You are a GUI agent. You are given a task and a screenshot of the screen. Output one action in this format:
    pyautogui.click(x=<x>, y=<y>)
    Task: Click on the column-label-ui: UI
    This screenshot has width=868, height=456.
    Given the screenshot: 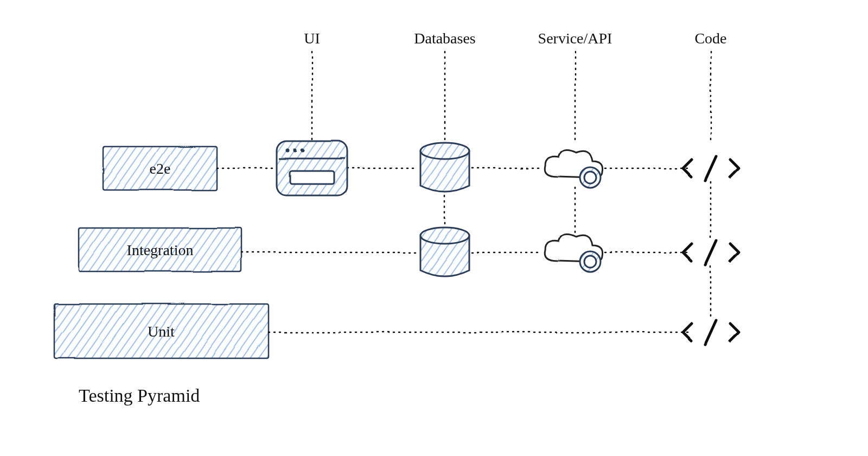 What is the action you would take?
    pyautogui.click(x=312, y=38)
    